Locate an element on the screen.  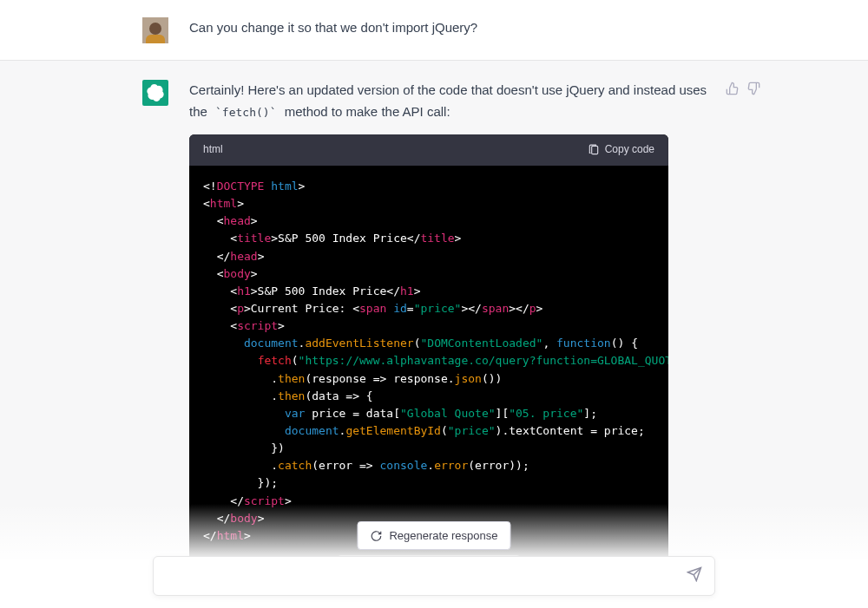
inline-code-fetch: `fetch()` is located at coordinates (246, 113).